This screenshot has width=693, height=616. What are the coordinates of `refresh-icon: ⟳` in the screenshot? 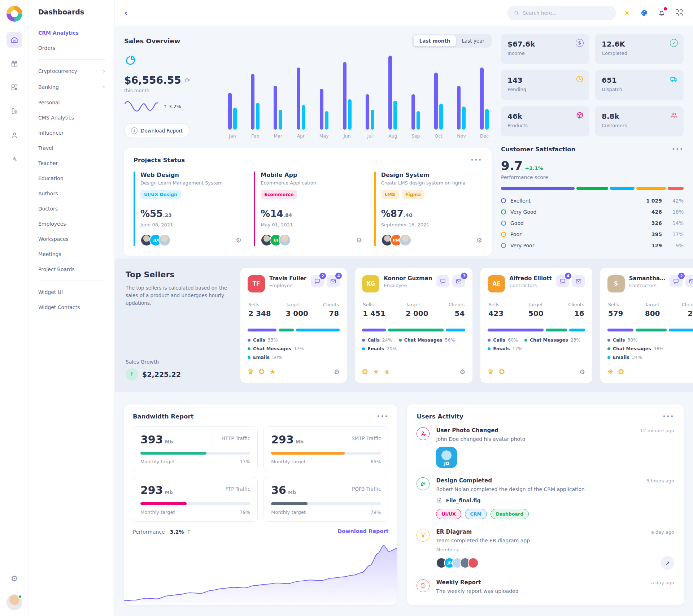 It's located at (188, 80).